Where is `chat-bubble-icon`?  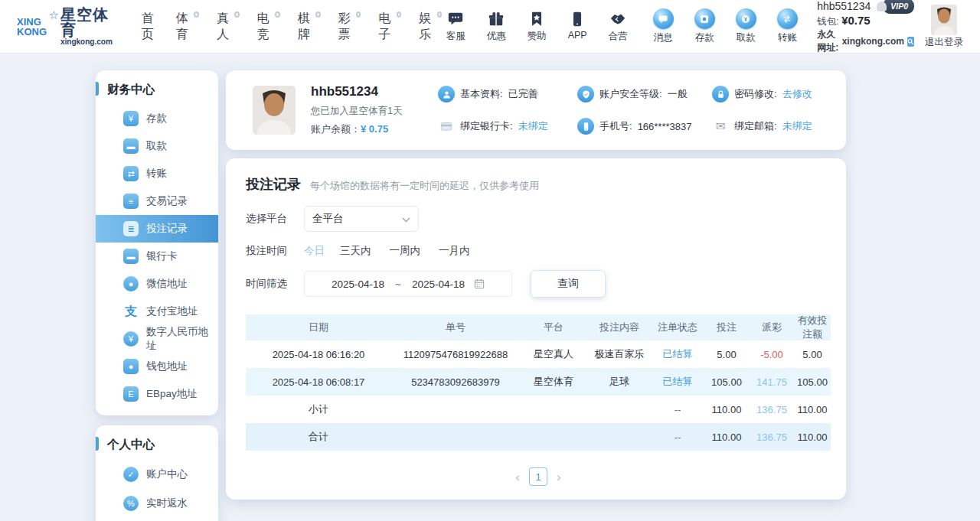
chat-bubble-icon is located at coordinates (456, 19).